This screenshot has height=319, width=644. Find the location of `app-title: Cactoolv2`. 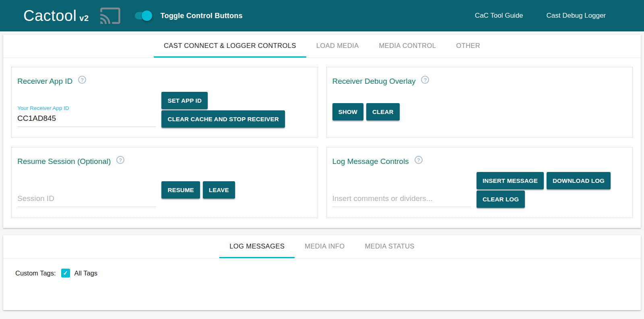

app-title: Cactoolv2 is located at coordinates (56, 16).